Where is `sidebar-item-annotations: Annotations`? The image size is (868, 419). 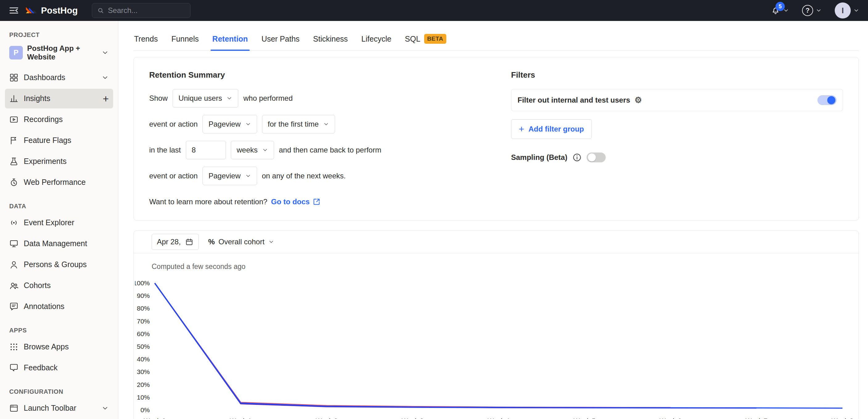
sidebar-item-annotations: Annotations is located at coordinates (59, 307).